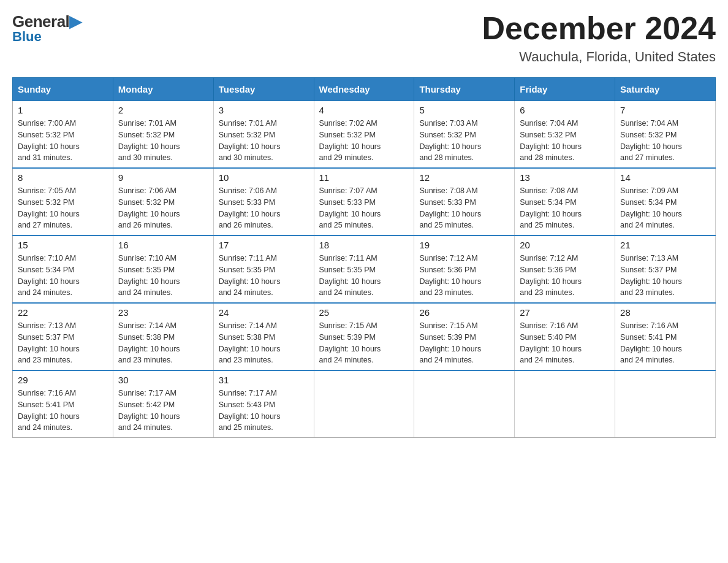  Describe the element at coordinates (364, 337) in the screenshot. I see `calendar-cell: 25 Sunrise: 7:15 AM Sunset: 5:39 PM Dayl…` at that location.